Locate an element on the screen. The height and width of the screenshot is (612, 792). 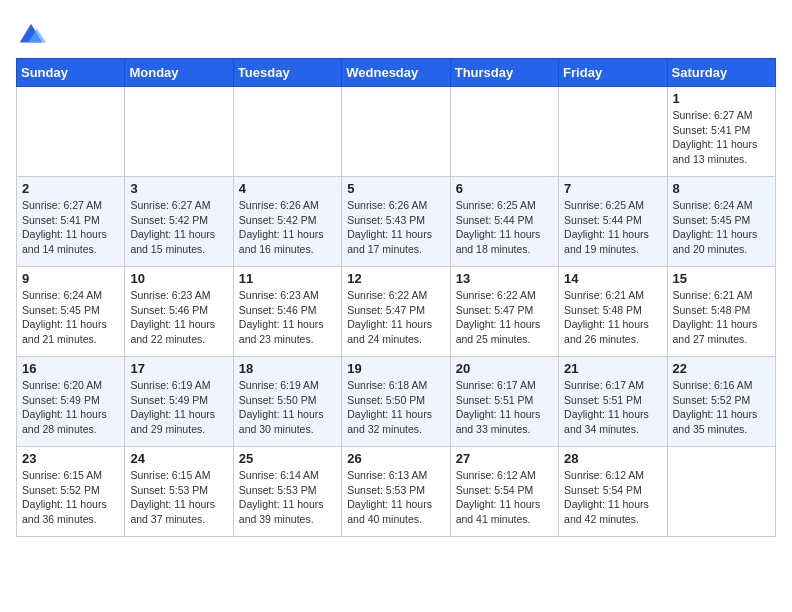
day-number: 1 is located at coordinates (722, 98).